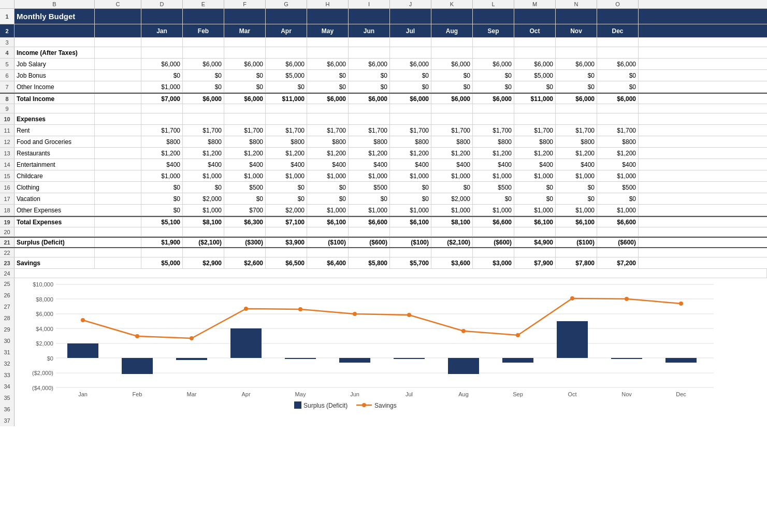 The width and height of the screenshot is (767, 532). Describe the element at coordinates (383, 142) in the screenshot. I see `row-12: 12 Food and Groceries $800 $800 $800 $80…` at that location.